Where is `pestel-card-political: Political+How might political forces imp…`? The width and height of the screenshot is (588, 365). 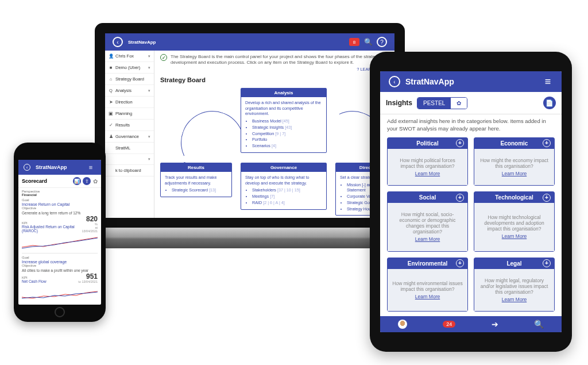 pestel-card-political: Political+How might political forces imp… is located at coordinates (427, 162).